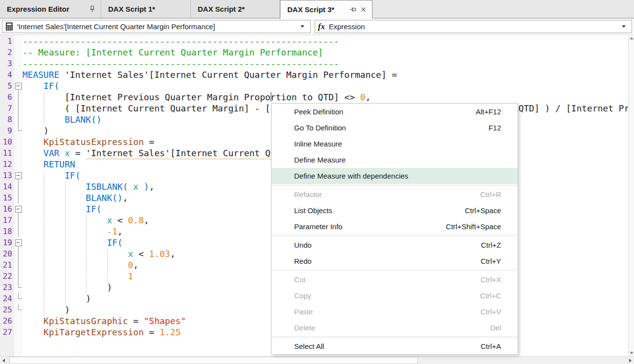  I want to click on code-text: [Internet Previous Quarter Margin Propor…, so click(197, 97).